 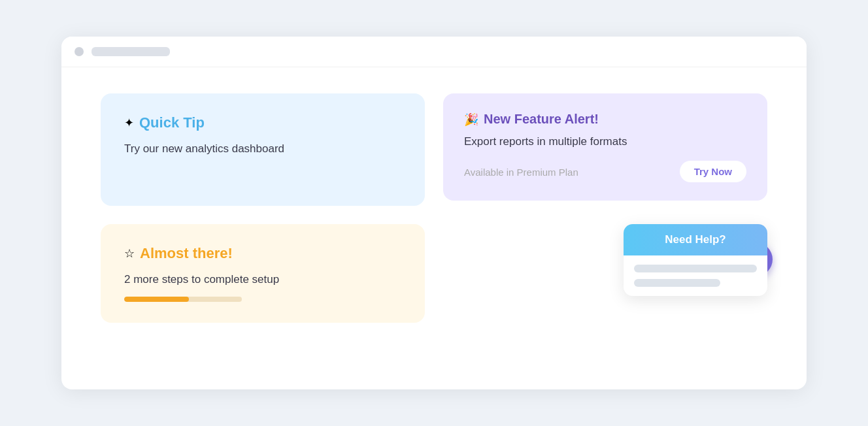 I want to click on almost-there-title: Almost there!, so click(x=186, y=254).